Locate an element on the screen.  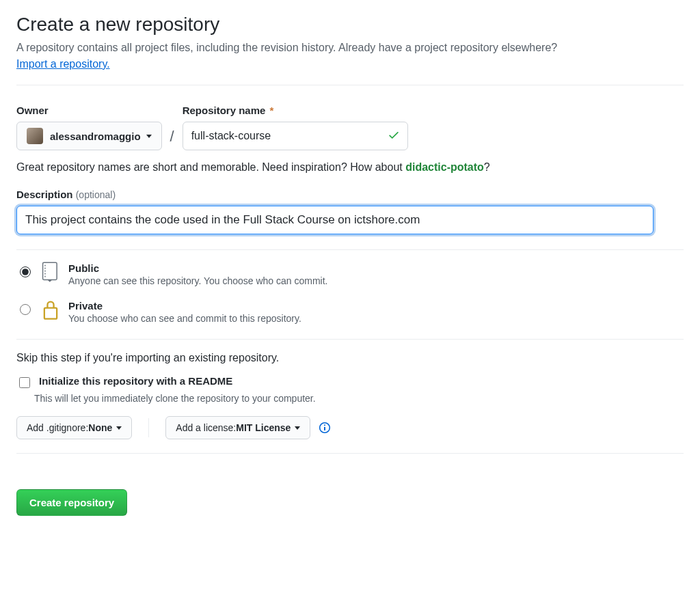
visibility-private-radio is located at coordinates (25, 310).